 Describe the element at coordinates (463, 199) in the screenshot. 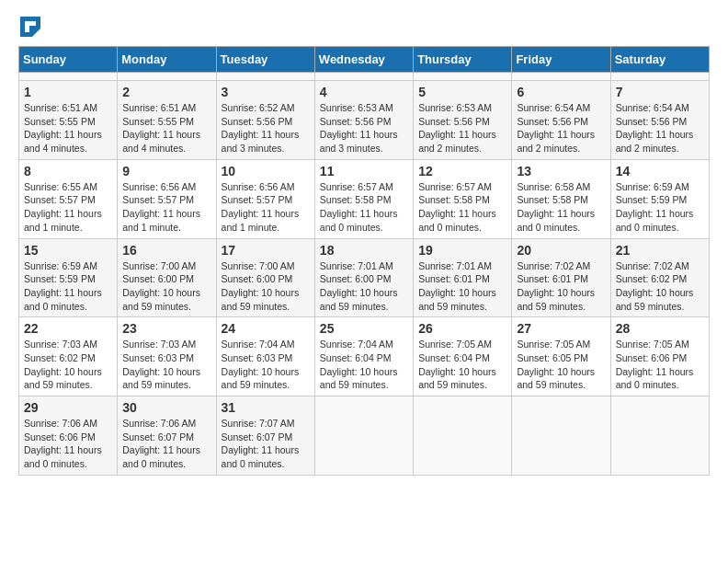

I see `table-row: 12Sunrise: 6:57 AMSunset: 5:58 PMDayligh…` at that location.